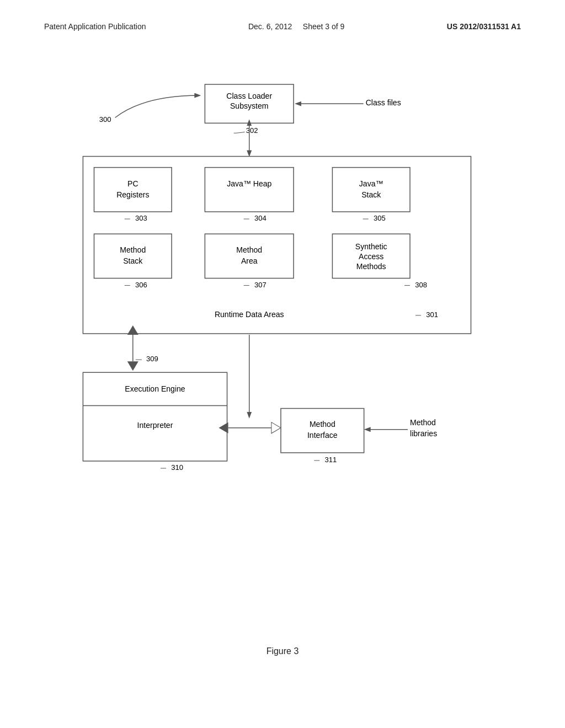 The width and height of the screenshot is (565, 728). What do you see at coordinates (141, 285) in the screenshot?
I see `label-306: 306` at bounding box center [141, 285].